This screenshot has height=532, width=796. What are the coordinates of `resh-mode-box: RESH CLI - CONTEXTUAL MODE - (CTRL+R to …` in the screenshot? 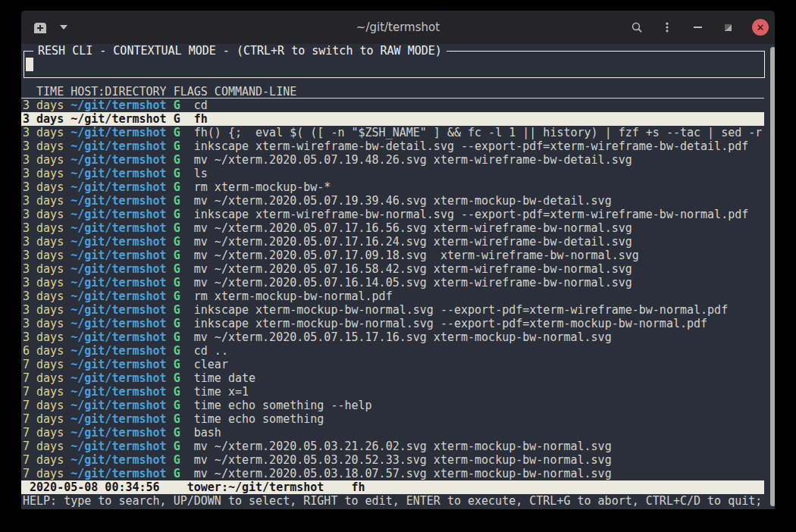 It's located at (394, 64).